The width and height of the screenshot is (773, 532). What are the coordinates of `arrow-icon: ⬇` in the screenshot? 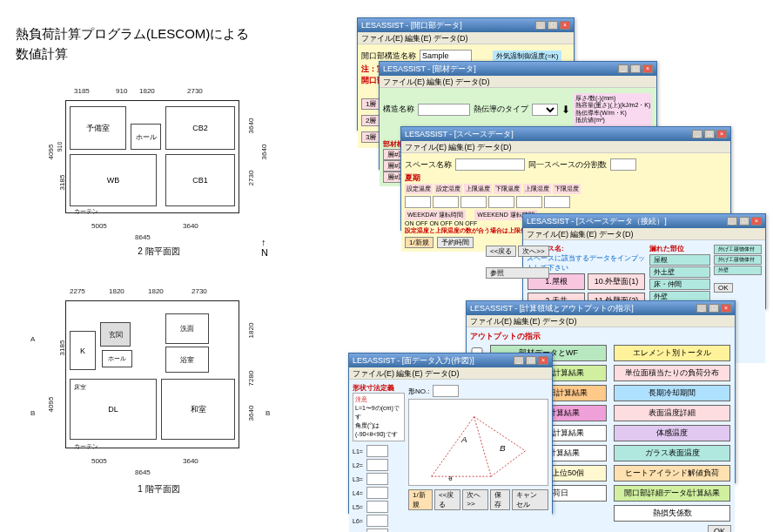 It's located at (566, 110).